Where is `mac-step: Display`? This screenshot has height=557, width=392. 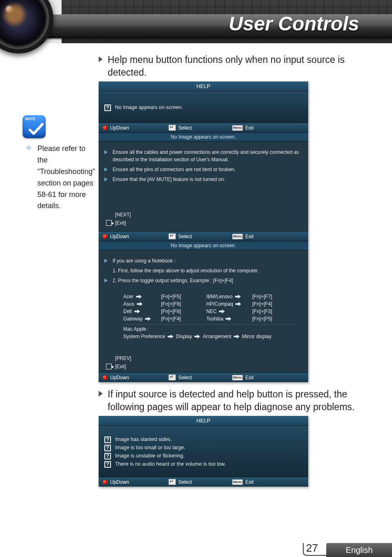
mac-step: Display is located at coordinates (184, 337).